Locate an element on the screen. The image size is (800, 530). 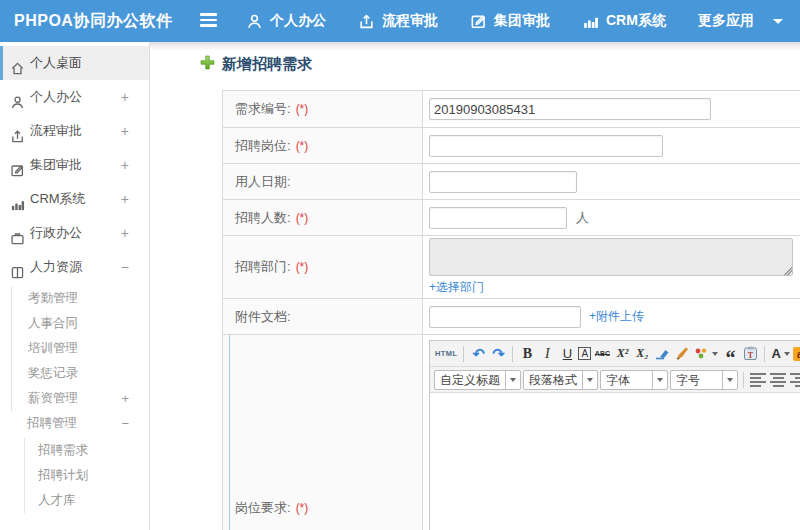
attachment-upload-link: +附件上传 is located at coordinates (616, 316).